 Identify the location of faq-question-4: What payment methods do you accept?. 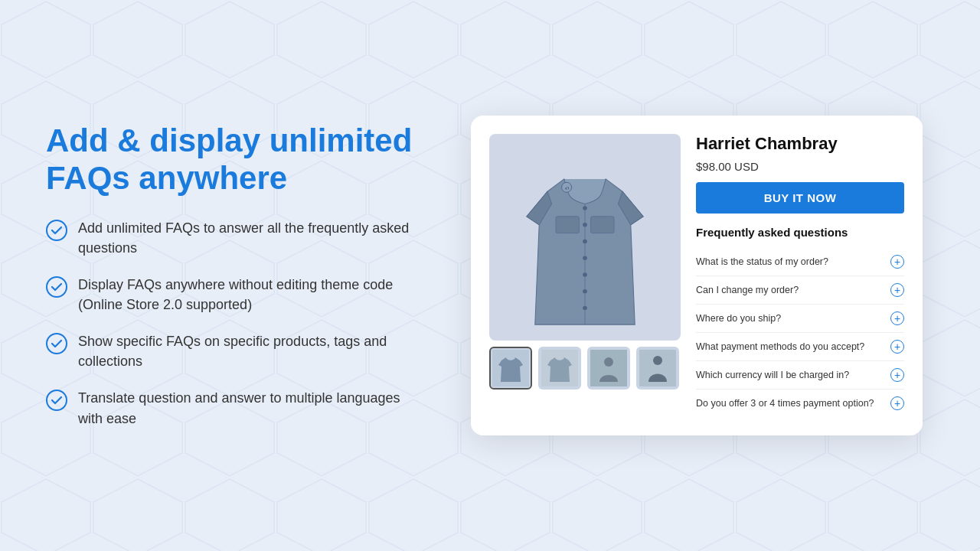
(793, 347).